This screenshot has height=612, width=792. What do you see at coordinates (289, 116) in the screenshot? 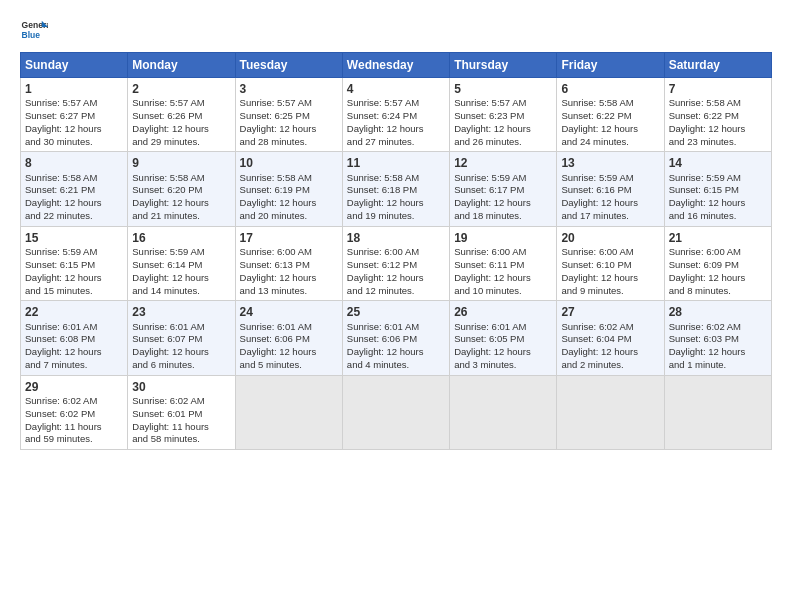
I see `day-info: Sunset: 6:25 PM` at bounding box center [289, 116].